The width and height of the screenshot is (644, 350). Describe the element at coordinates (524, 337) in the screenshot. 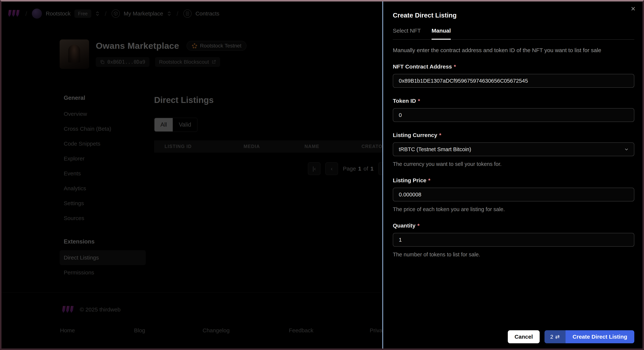

I see `cancel-button: Cancel` at that location.